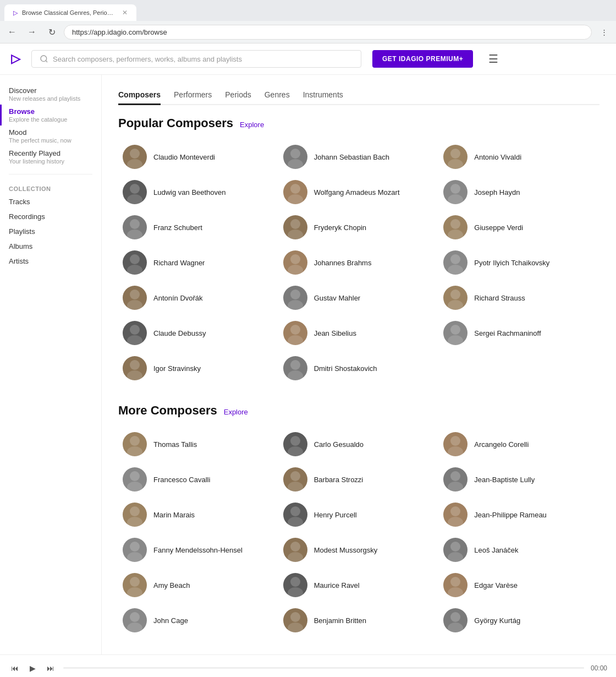  I want to click on popular-explore-link: Explore, so click(252, 124).